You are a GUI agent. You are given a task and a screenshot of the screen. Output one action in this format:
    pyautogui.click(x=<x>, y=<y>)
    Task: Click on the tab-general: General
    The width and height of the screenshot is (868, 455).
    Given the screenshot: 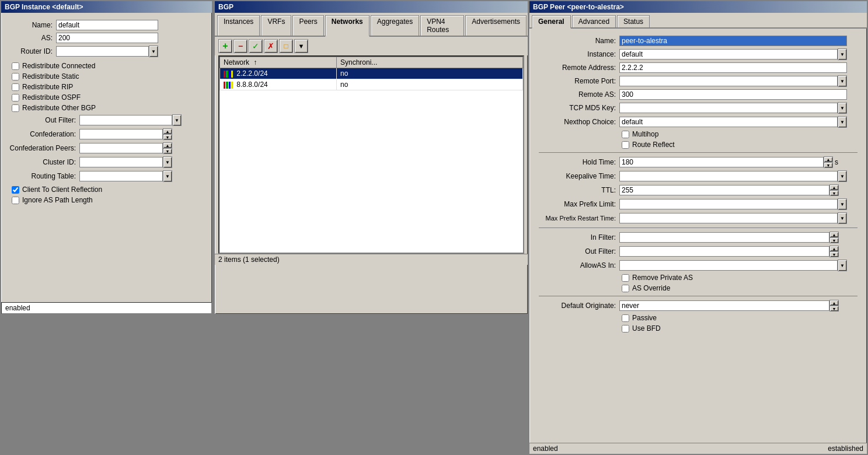 What is the action you would take?
    pyautogui.click(x=551, y=22)
    